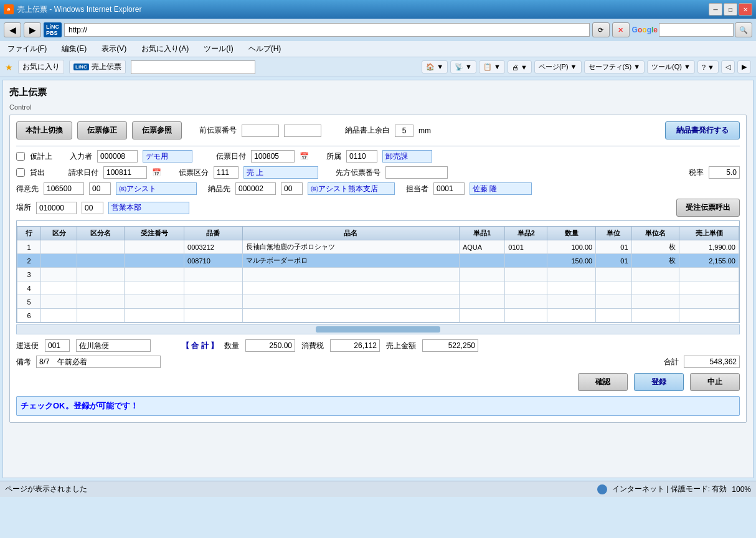 The height and width of the screenshot is (538, 756). Describe the element at coordinates (125, 172) in the screenshot. I see `billing-date-input` at that location.